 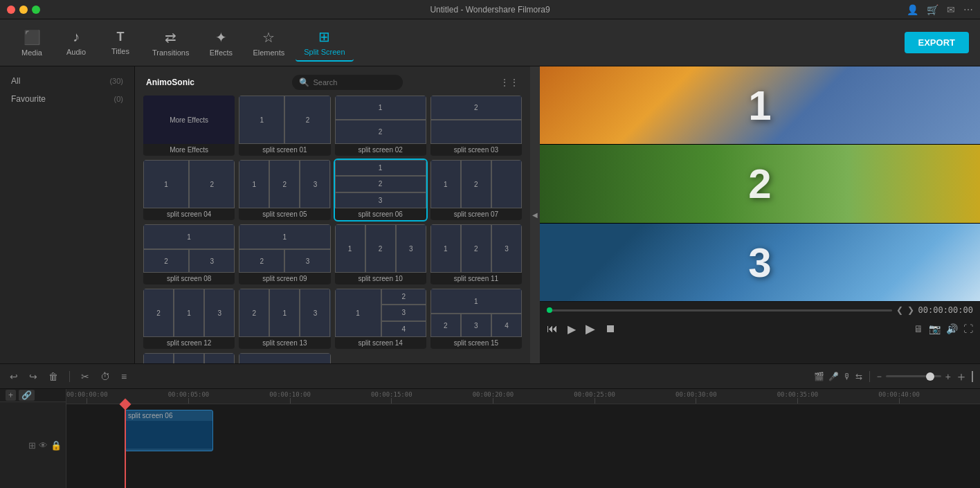 What do you see at coordinates (332, 126) in the screenshot?
I see `grid-row-1: More Effects More Effects 1 2 split scre…` at bounding box center [332, 126].